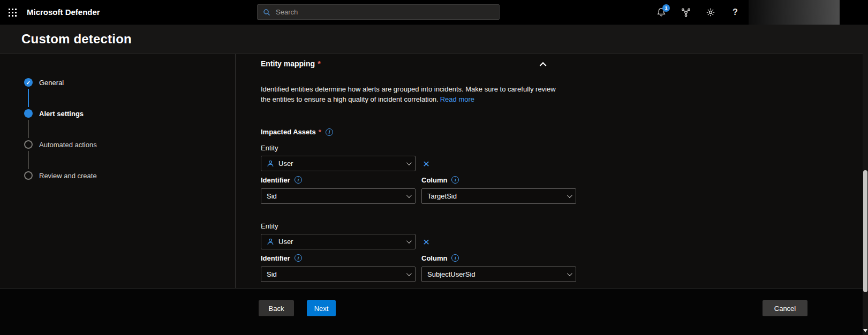 This screenshot has height=335, width=868. What do you see at coordinates (457, 100) in the screenshot?
I see `read-more-link: Read more` at bounding box center [457, 100].